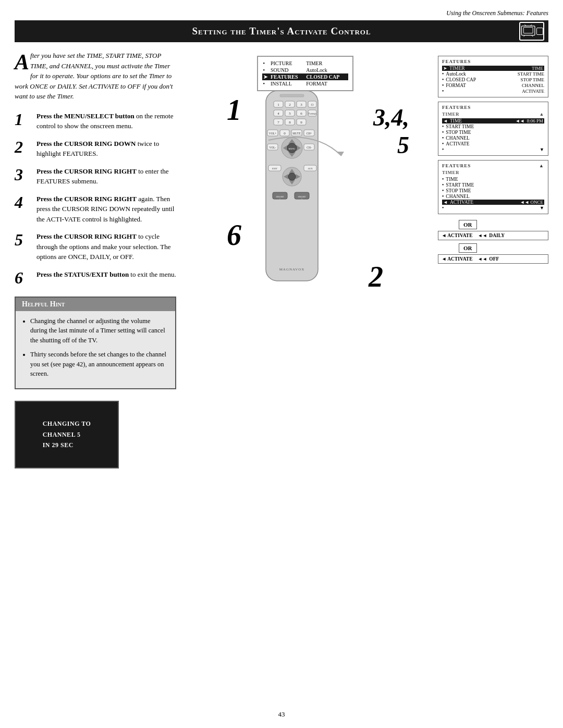 The image size is (563, 728). Describe the element at coordinates (22, 63) in the screenshot. I see `drop-cap: A` at that location.